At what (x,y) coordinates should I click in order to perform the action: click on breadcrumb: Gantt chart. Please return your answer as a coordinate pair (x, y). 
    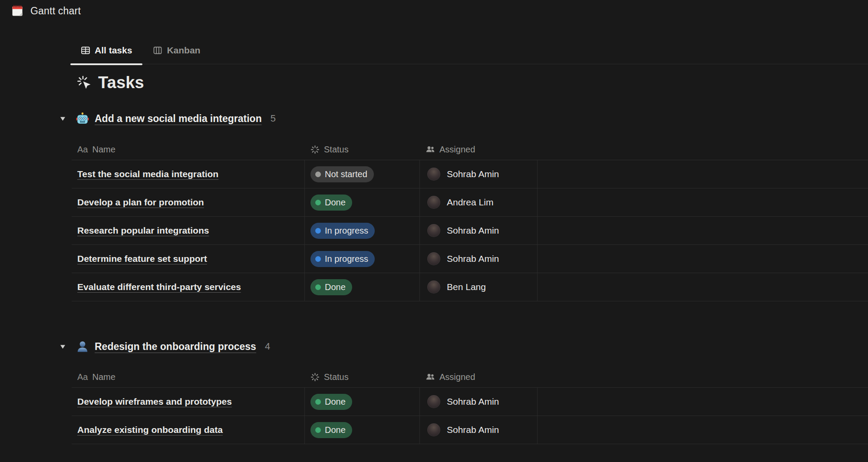
    Looking at the image, I should click on (46, 11).